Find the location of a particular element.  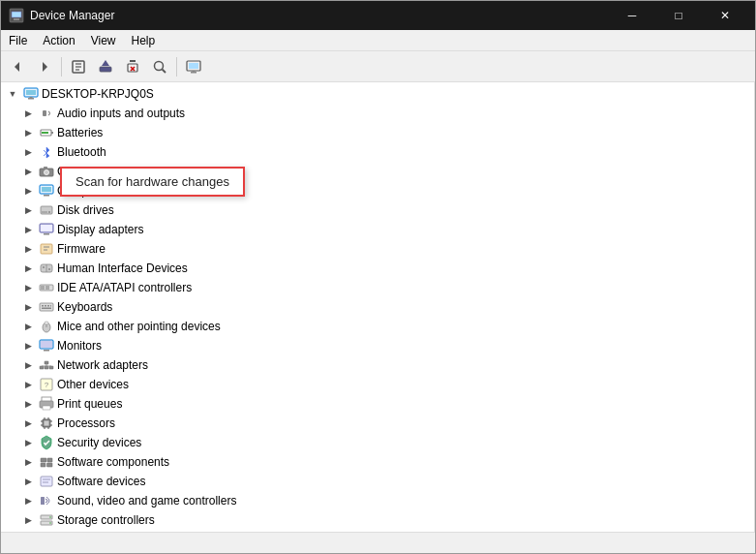

monitor-icon is located at coordinates (46, 346).